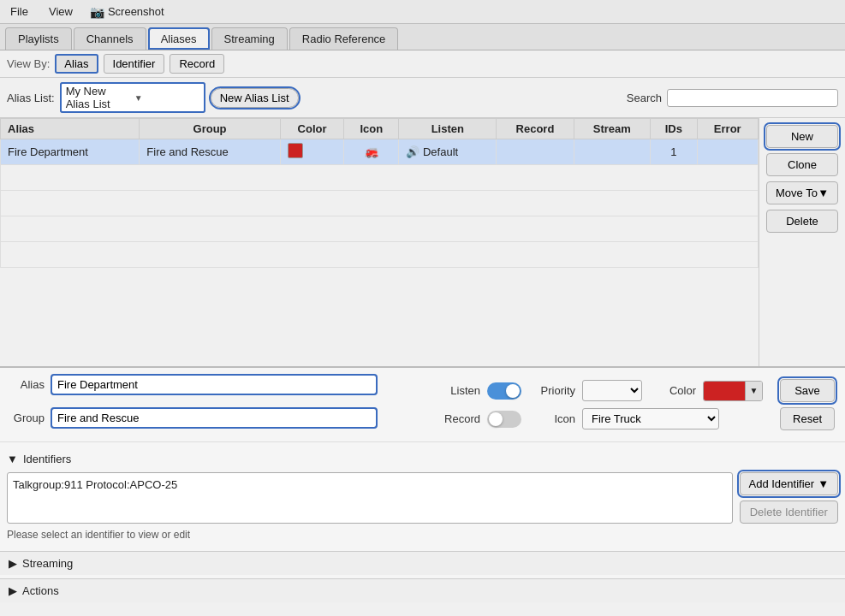  What do you see at coordinates (535, 129) in the screenshot?
I see `col-record: Record` at bounding box center [535, 129].